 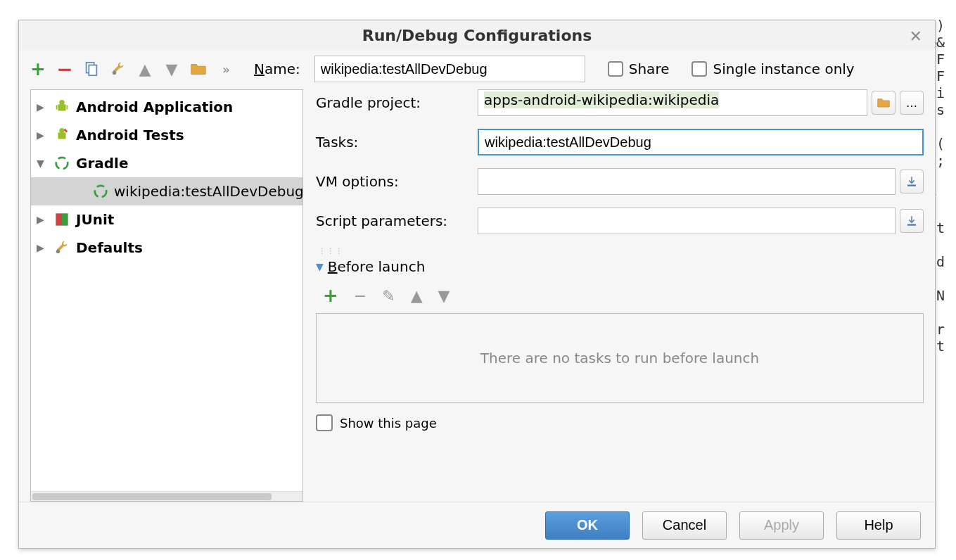 What do you see at coordinates (620, 295) in the screenshot?
I see `before-launch-toolbar: + − ✎ ▲ ▼` at bounding box center [620, 295].